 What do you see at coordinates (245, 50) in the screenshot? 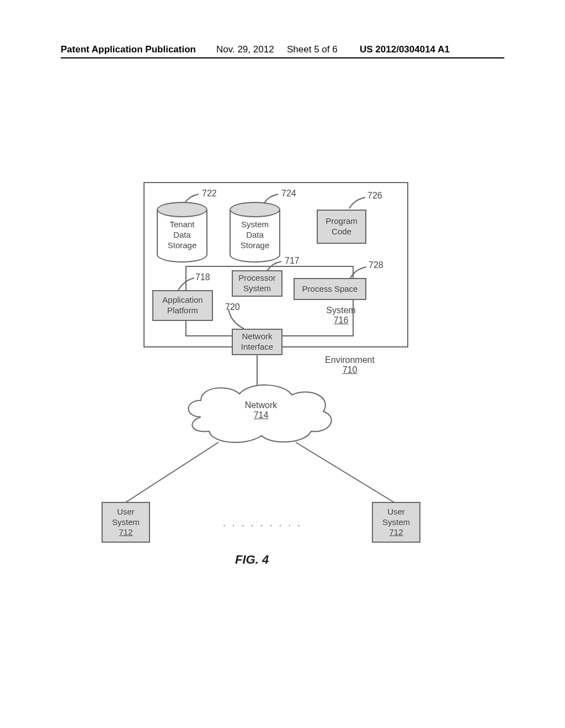
I see `publication-date: Nov. 29, 2012` at bounding box center [245, 50].